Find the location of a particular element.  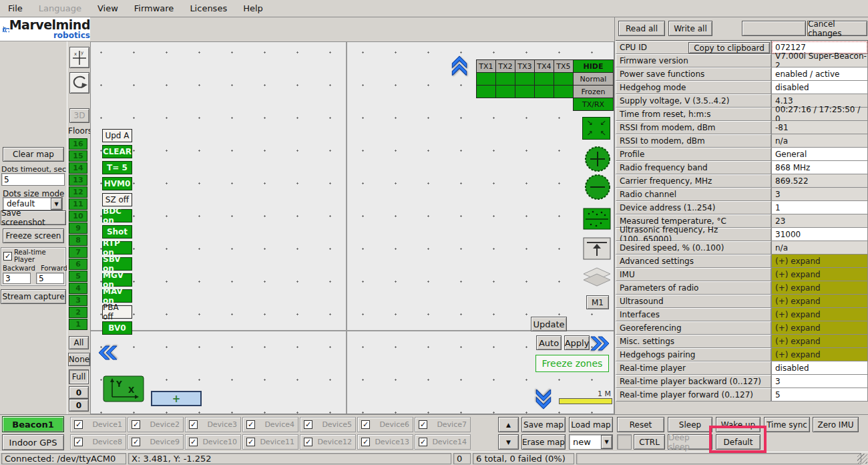

stream-capture-button: Stream capture is located at coordinates (33, 297).